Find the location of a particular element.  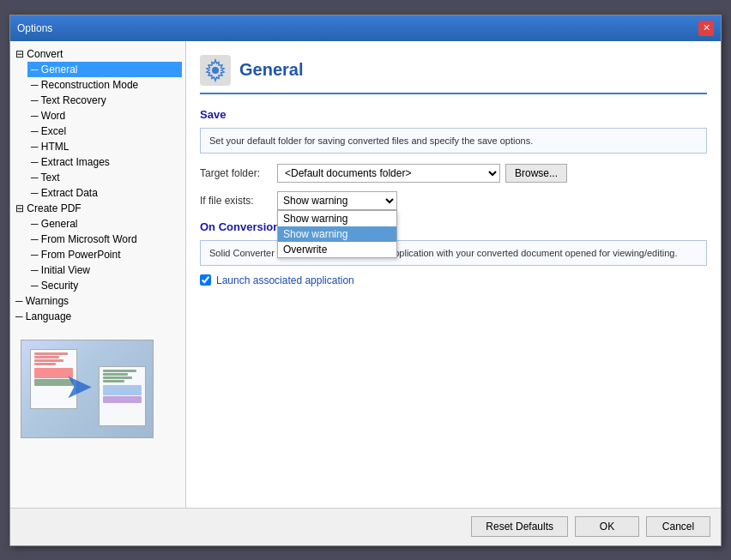

target-folder-label: Target folder: is located at coordinates (239, 173).